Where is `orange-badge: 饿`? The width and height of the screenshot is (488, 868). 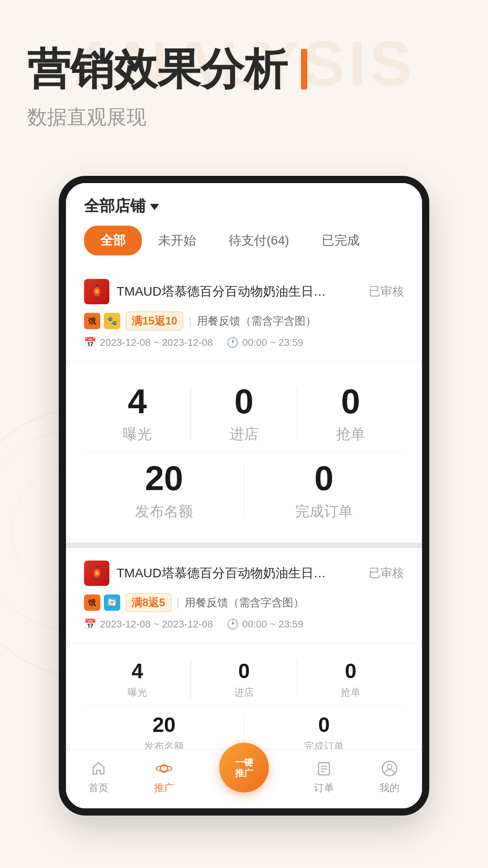 orange-badge: 饿 is located at coordinates (92, 321).